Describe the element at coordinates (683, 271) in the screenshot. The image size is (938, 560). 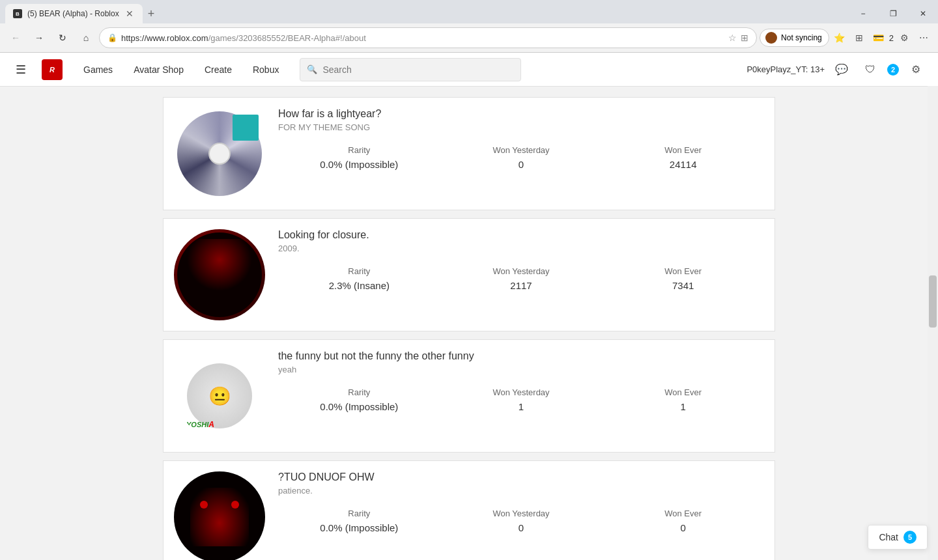
I see `won-ever-label-2: Won Ever` at that location.